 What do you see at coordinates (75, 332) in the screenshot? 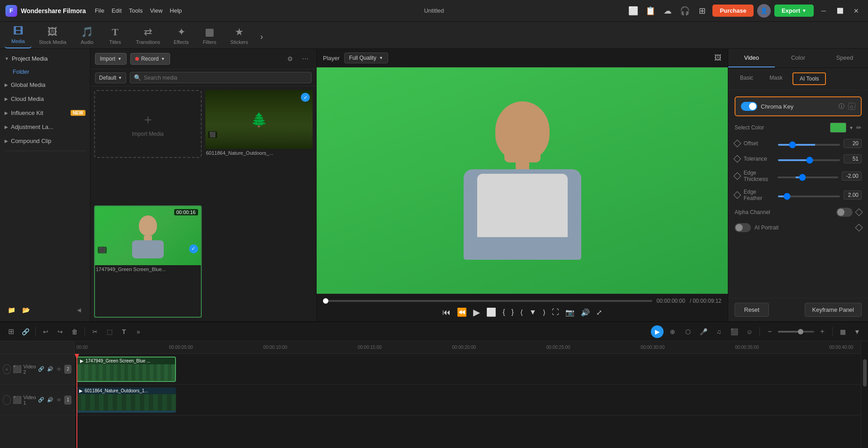
I see `tl-delete-button: 🗑` at bounding box center [75, 332].